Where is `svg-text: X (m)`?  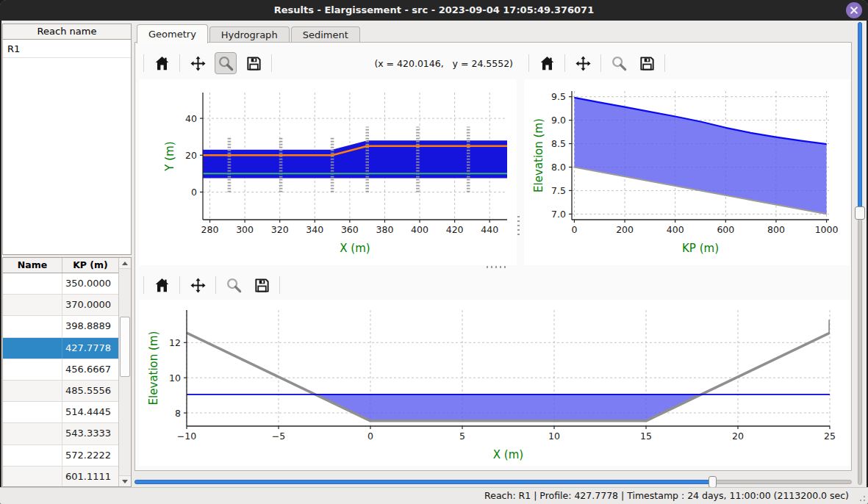
svg-text: X (m) is located at coordinates (509, 455).